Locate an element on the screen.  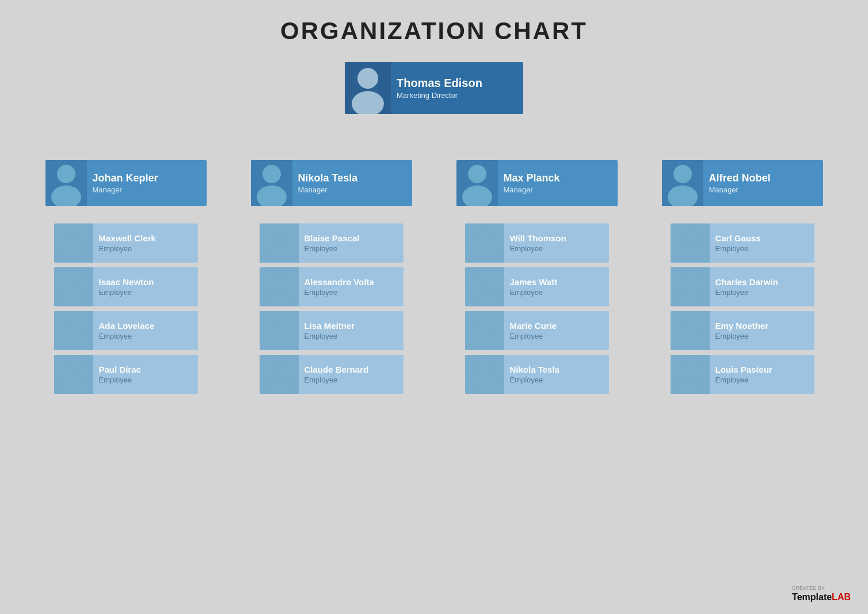
employee-name: Claude Bernard is located at coordinates (337, 370).